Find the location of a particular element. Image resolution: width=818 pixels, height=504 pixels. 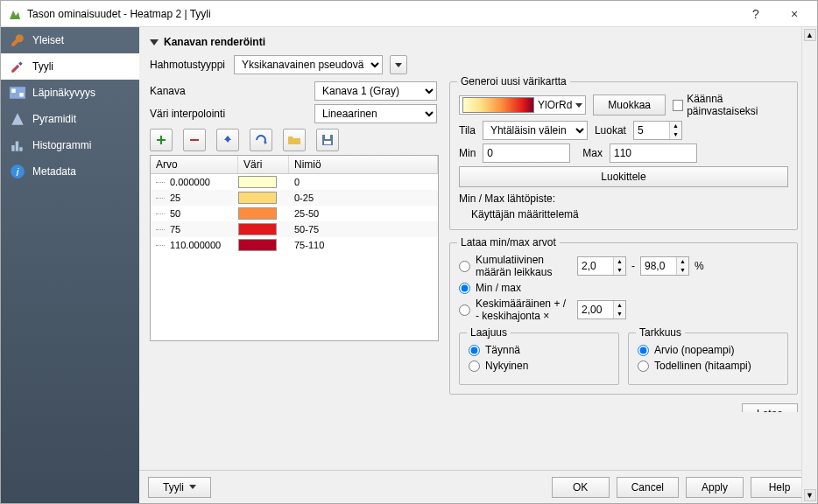

help-button: ? is located at coordinates (756, 14).